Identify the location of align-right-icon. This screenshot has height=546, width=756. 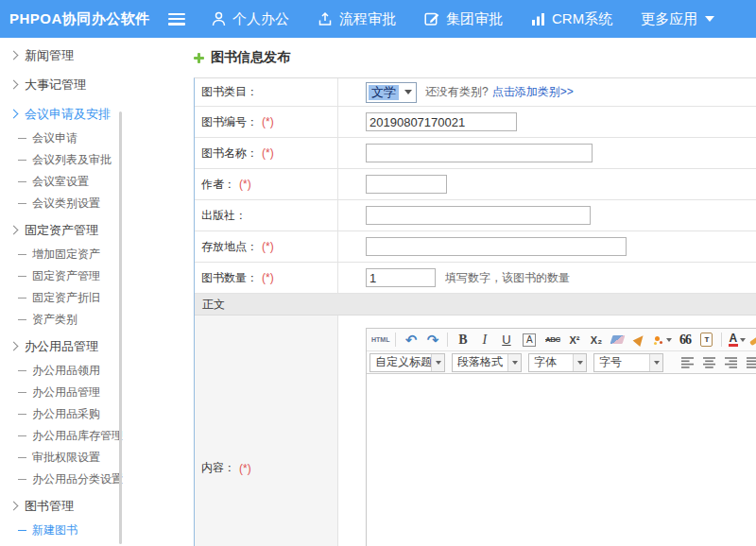
(731, 363).